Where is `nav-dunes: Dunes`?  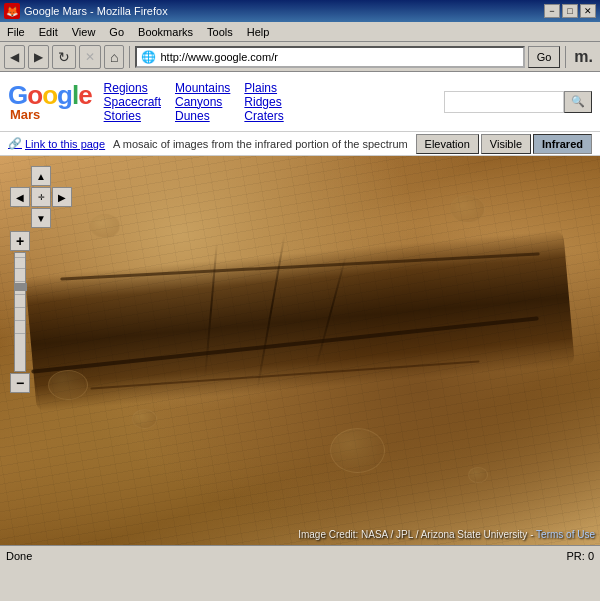 nav-dunes: Dunes is located at coordinates (202, 116).